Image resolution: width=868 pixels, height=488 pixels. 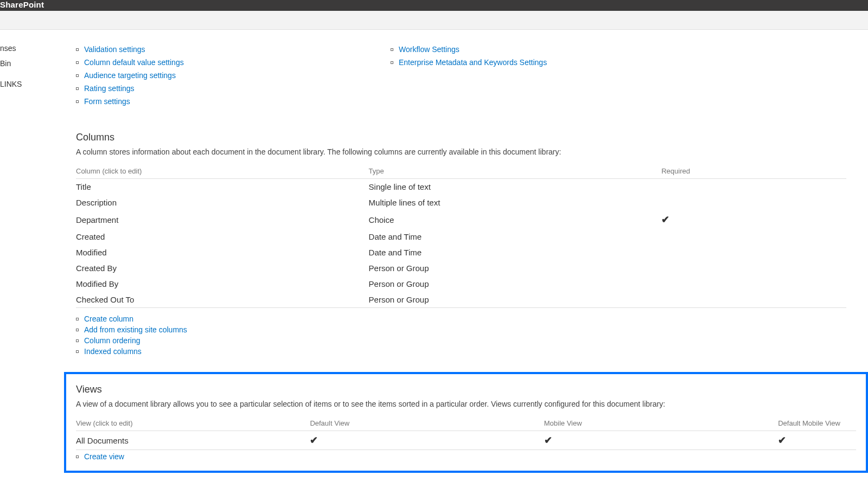 What do you see at coordinates (222, 268) in the screenshot?
I see `column-name-cell: Created By` at bounding box center [222, 268].